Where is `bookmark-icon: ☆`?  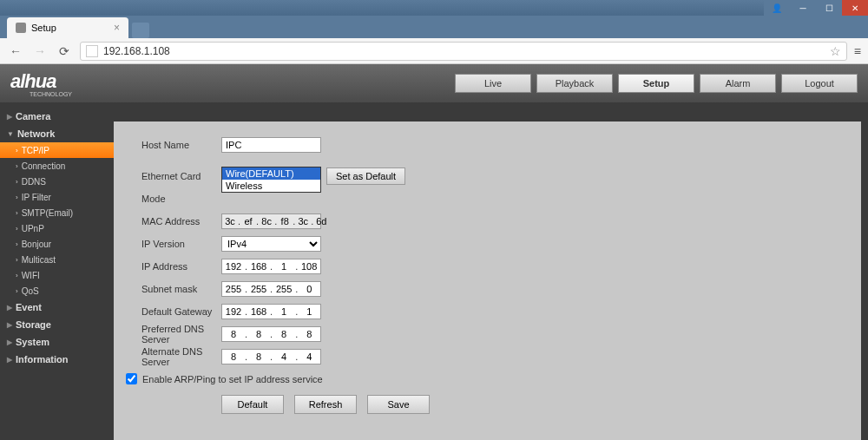 bookmark-icon: ☆ is located at coordinates (835, 51).